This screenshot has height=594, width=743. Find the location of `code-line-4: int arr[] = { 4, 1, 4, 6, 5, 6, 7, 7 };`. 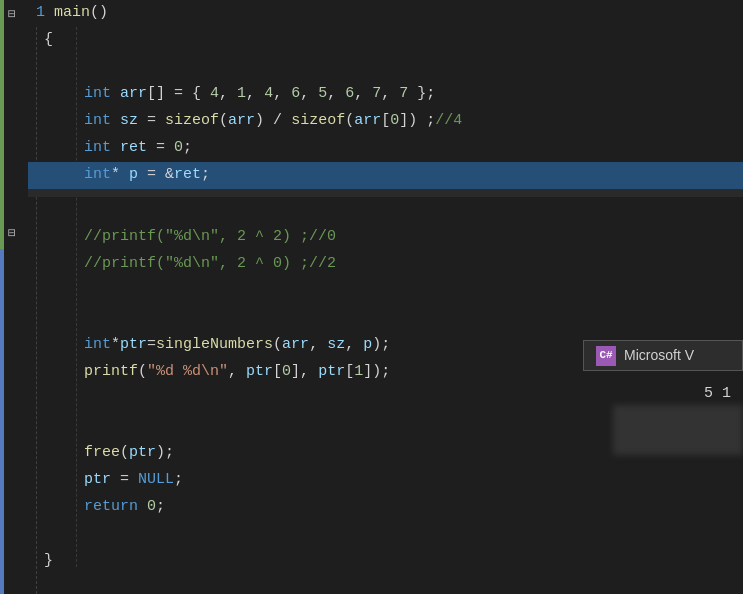

code-line-4: int arr[] = { 4, 1, 4, 6, 5, 6, 7, 7 }; is located at coordinates (386, 94).